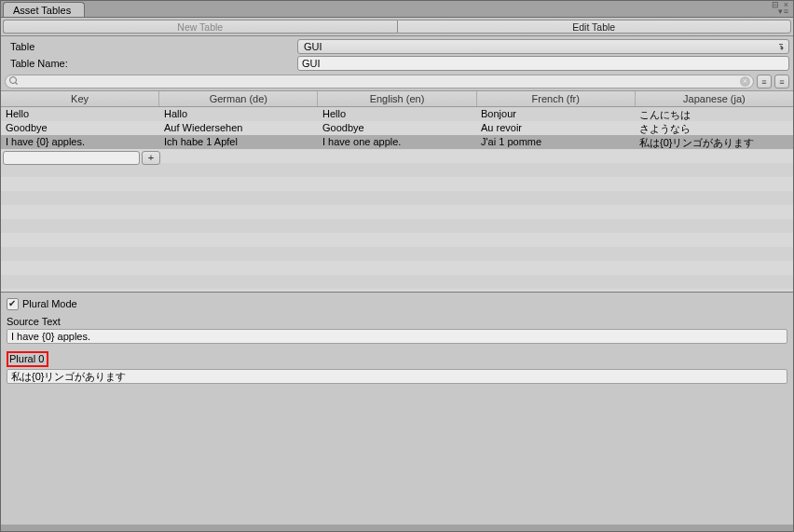 This screenshot has width=794, height=532. I want to click on plural-0-input: 私は{0}リンゴがあります, so click(397, 376).